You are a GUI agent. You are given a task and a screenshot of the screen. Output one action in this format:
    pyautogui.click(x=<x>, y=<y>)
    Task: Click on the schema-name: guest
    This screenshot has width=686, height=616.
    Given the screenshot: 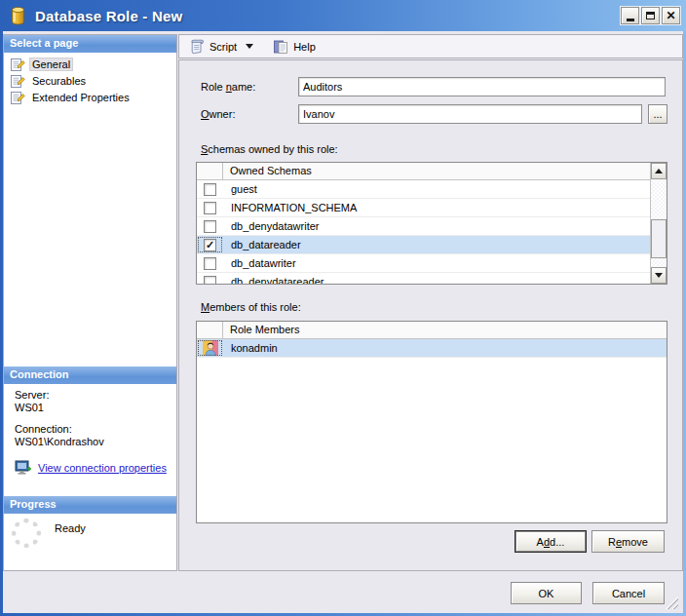 What is the action you would take?
    pyautogui.click(x=240, y=189)
    